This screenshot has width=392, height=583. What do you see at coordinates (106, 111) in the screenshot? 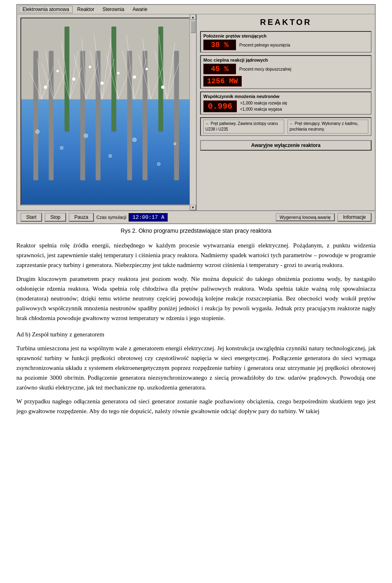
I see `reactor-inner` at bounding box center [106, 111].